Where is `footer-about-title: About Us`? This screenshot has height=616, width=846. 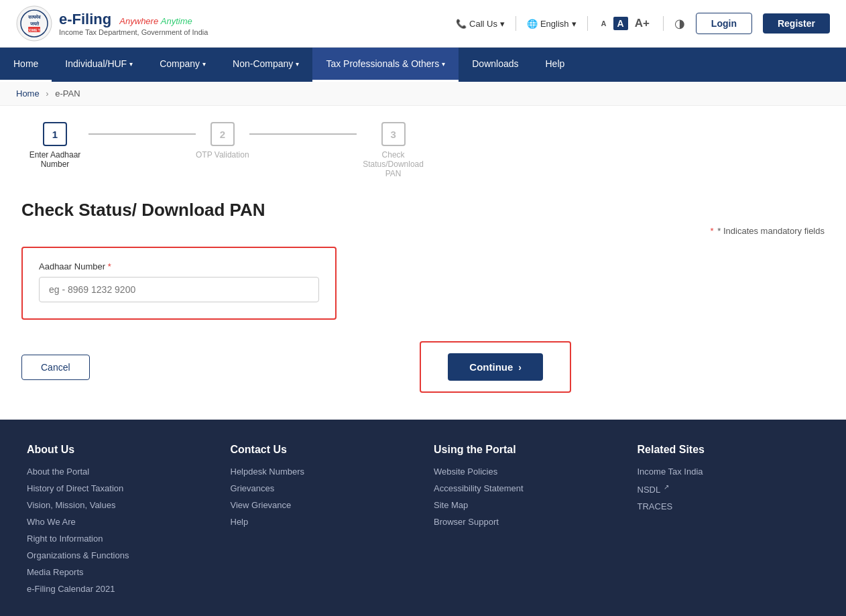 footer-about-title: About Us is located at coordinates (118, 450).